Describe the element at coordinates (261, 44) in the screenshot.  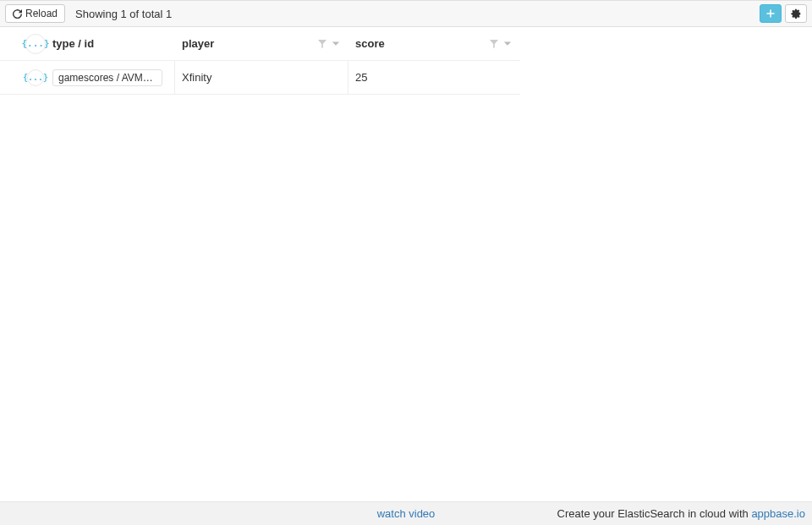
I see `table-header-row: {...} type / id player score` at that location.